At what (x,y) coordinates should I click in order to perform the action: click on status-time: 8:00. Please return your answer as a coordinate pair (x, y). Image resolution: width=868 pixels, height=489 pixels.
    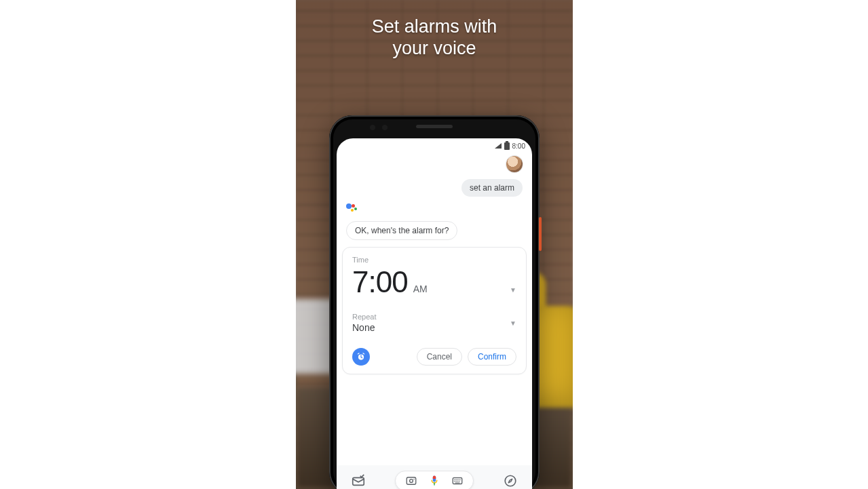
    Looking at the image, I should click on (518, 146).